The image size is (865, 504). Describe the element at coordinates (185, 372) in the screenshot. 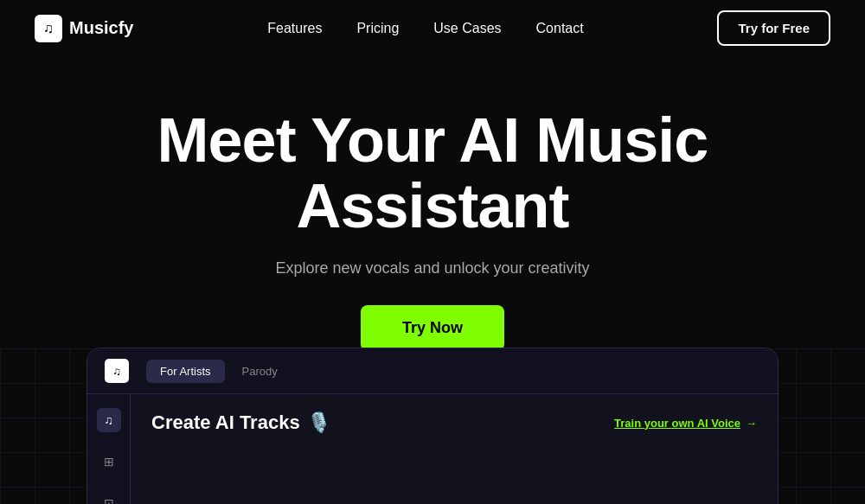

I see `tab-for-artists: For Artists` at that location.